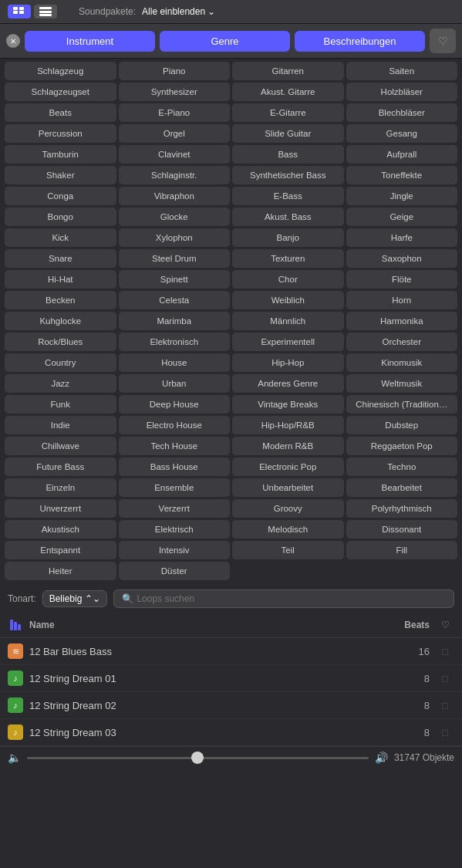 The width and height of the screenshot is (462, 868). What do you see at coordinates (288, 342) in the screenshot?
I see `grid-cell: Experimentell` at bounding box center [288, 342].